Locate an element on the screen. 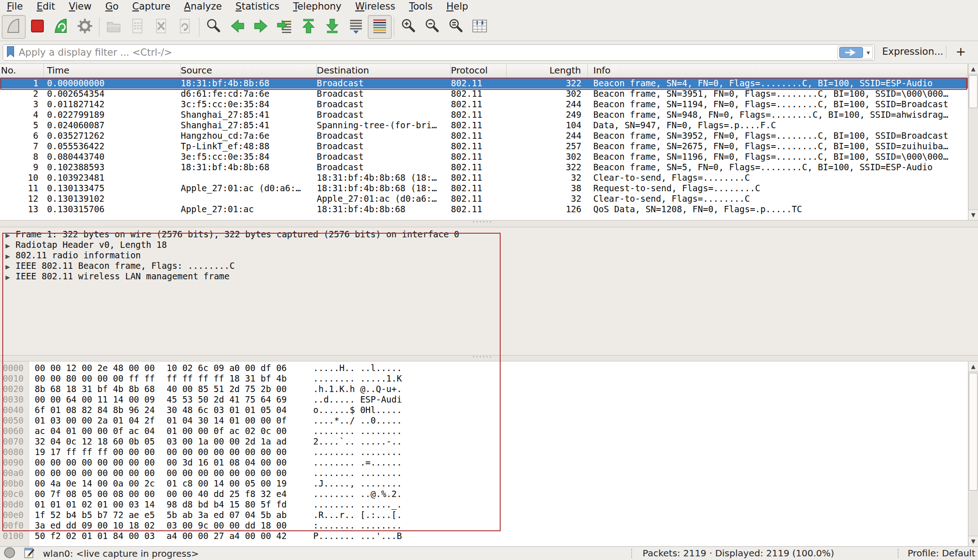 Image resolution: width=978 pixels, height=560 pixels. hex-row: 00c0 00 7f 08 05 00 08 00 00 00 00 40 dd… is located at coordinates (479, 494).